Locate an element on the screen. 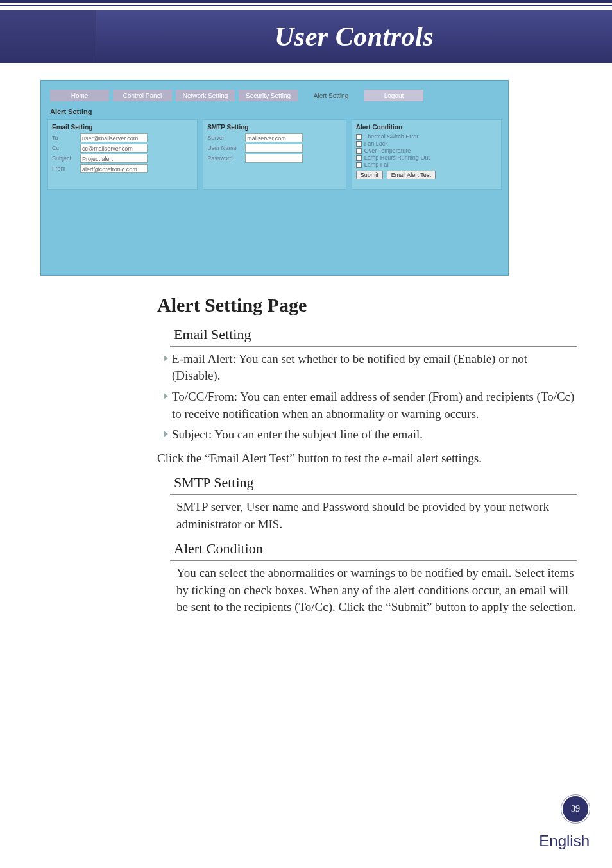  to-label: To is located at coordinates (65, 138).